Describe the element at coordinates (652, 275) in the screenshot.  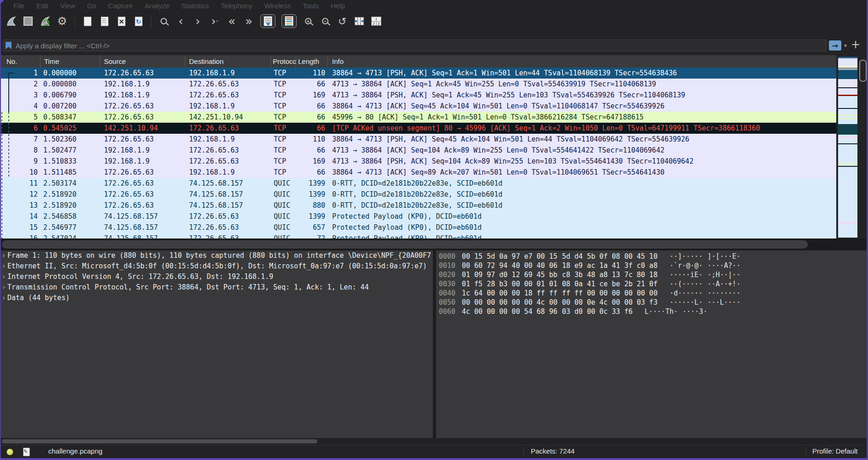
I see `hex-row: 0020 01 09 97 d0 12 69 45 bb c8 3b 48 a8…` at that location.